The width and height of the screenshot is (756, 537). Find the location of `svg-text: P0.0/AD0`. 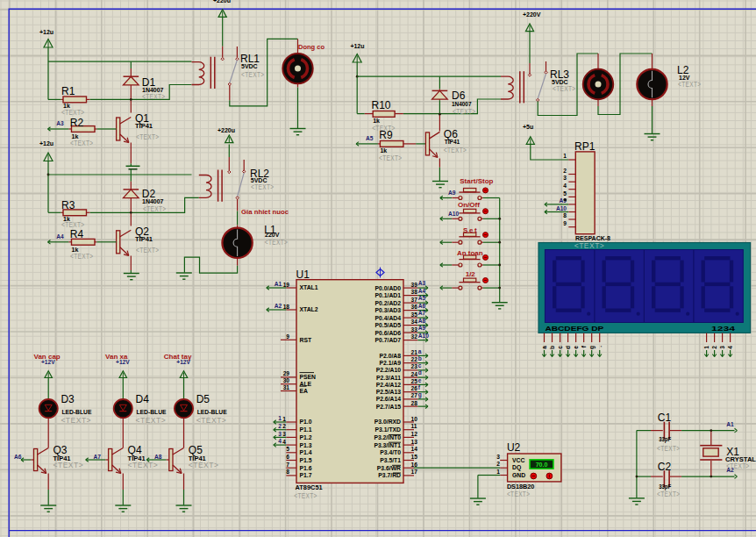

svg-text: P0.0/AD0 is located at coordinates (389, 288).